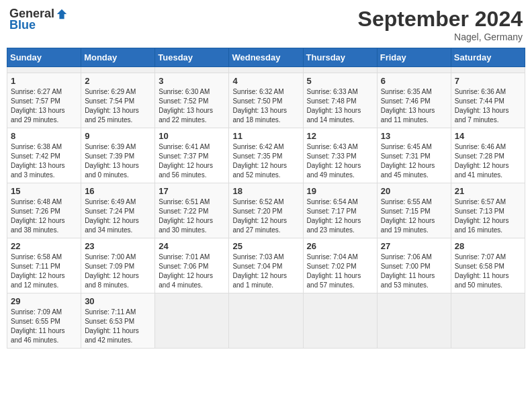  Describe the element at coordinates (118, 106) in the screenshot. I see `day-info: Sunrise: 6:29 AMSunset: 7:54 PMDaylight:…` at that location.